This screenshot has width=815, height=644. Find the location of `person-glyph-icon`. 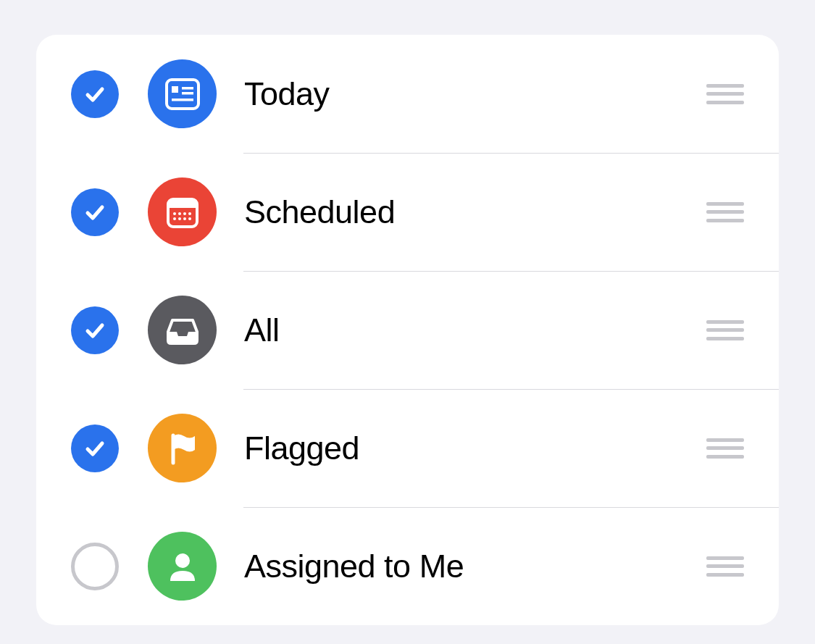

person-glyph-icon is located at coordinates (183, 566).